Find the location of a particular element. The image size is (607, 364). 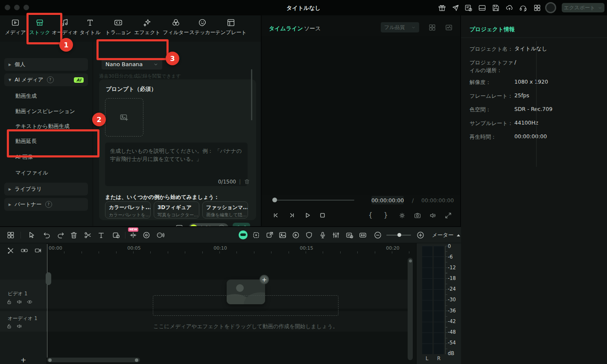

meter-toggle: メーター is located at coordinates (446, 236).